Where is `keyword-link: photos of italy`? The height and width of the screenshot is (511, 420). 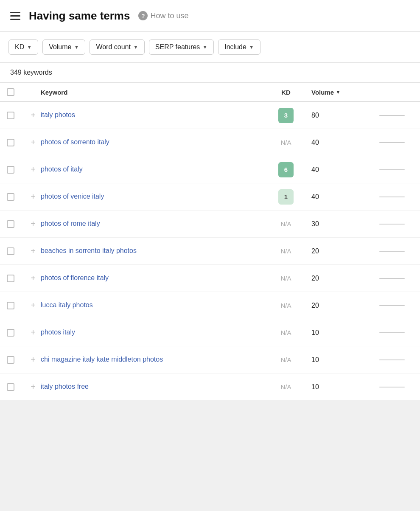
keyword-link: photos of italy is located at coordinates (62, 169).